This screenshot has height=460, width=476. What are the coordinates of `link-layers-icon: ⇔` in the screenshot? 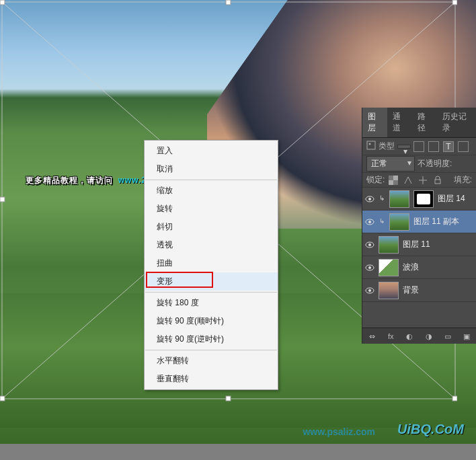 It's located at (372, 336).